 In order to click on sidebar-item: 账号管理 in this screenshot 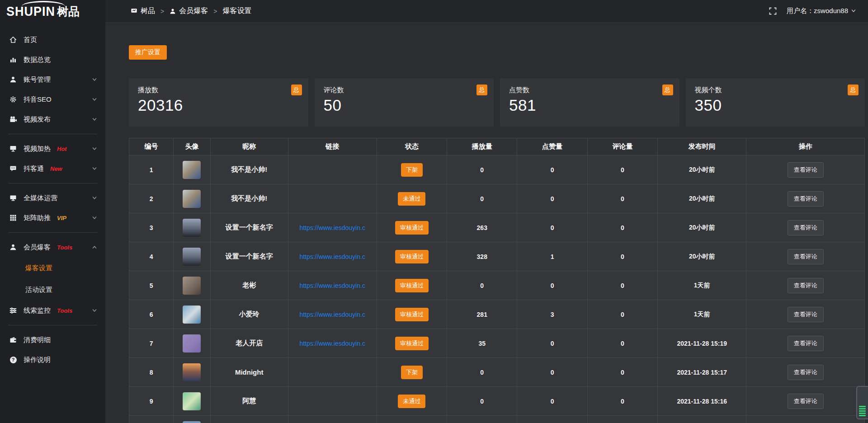, I will do `click(52, 80)`.